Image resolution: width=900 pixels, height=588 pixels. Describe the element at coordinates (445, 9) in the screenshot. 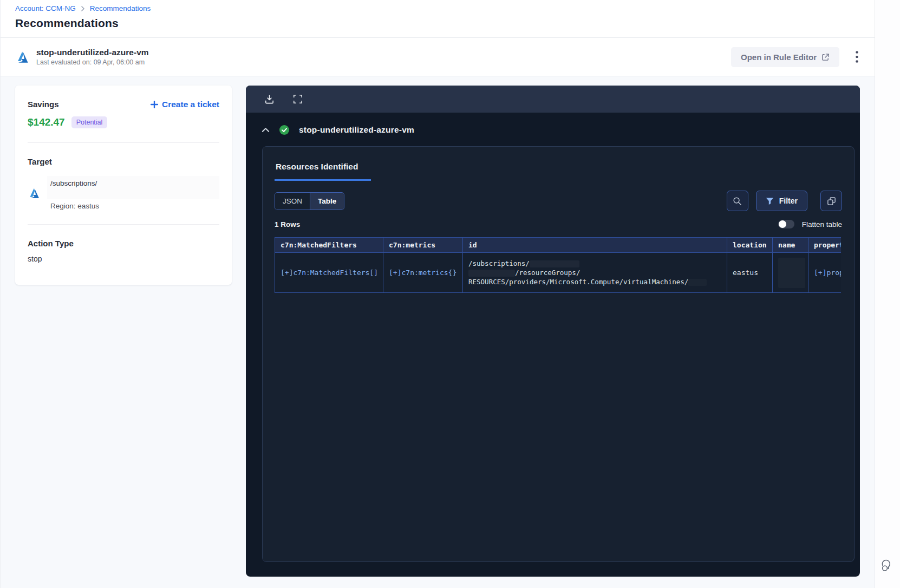

I see `breadcrumb: Account: CCM-NG Recommendations` at that location.